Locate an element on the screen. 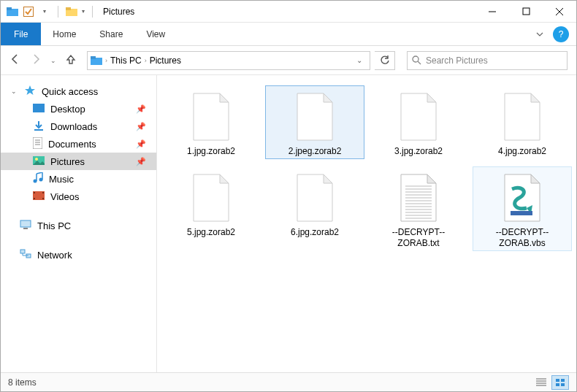  address-dropdown-icon: ⌄ is located at coordinates (359, 60).